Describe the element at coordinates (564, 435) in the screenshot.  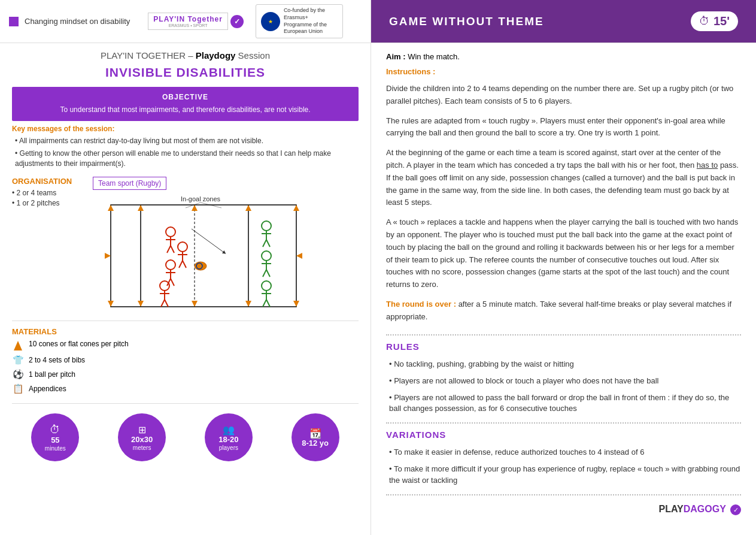
I see `variations-title: VARIATIONS` at that location.